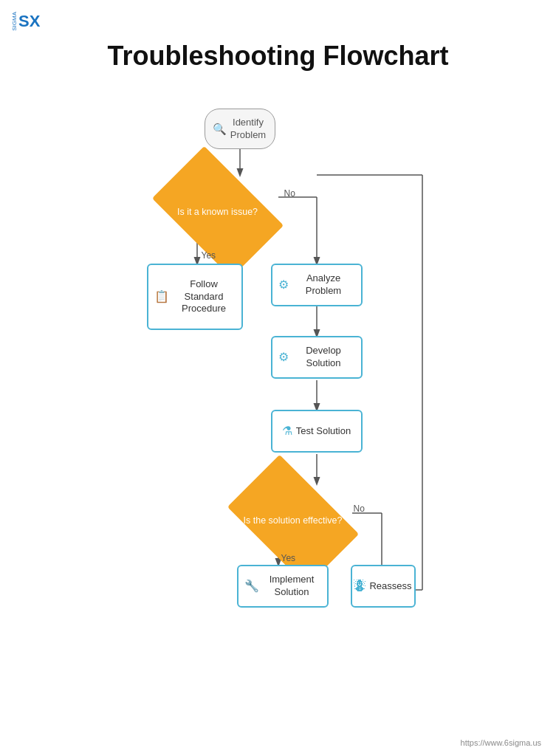  What do you see at coordinates (24, 21) in the screenshot?
I see `logo-s-text: S` at bounding box center [24, 21].